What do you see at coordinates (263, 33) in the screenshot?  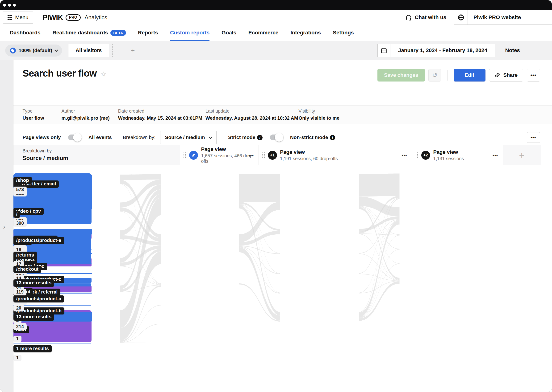 I see `tab-ecommerce: Ecommerce` at bounding box center [263, 33].